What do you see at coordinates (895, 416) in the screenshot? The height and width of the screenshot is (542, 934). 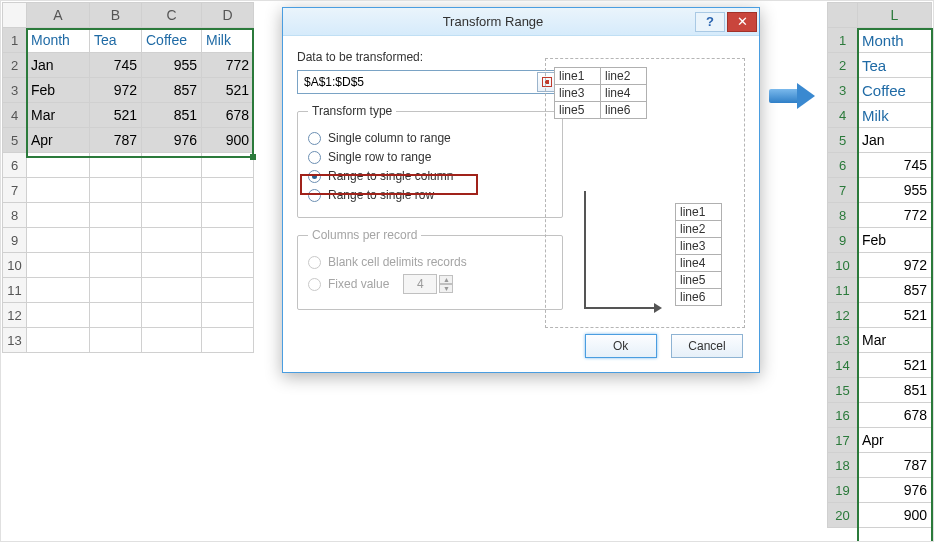 I see `cell-L16: 678` at bounding box center [895, 416].